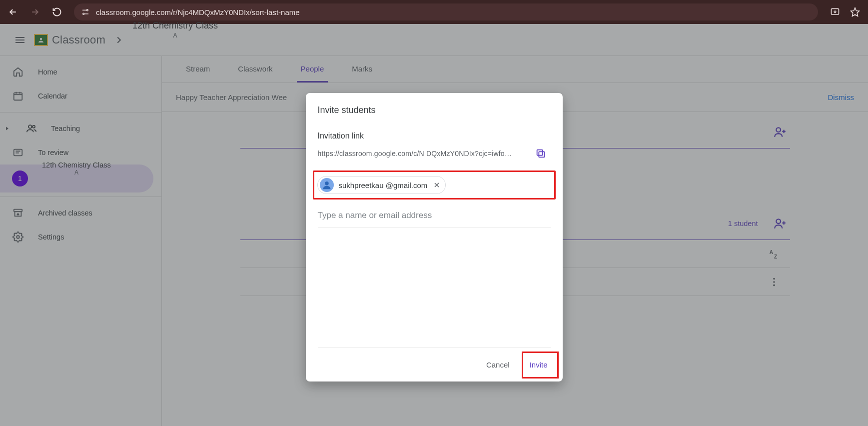 The width and height of the screenshot is (868, 426). Describe the element at coordinates (437, 185) in the screenshot. I see `chip-remove-button` at that location.